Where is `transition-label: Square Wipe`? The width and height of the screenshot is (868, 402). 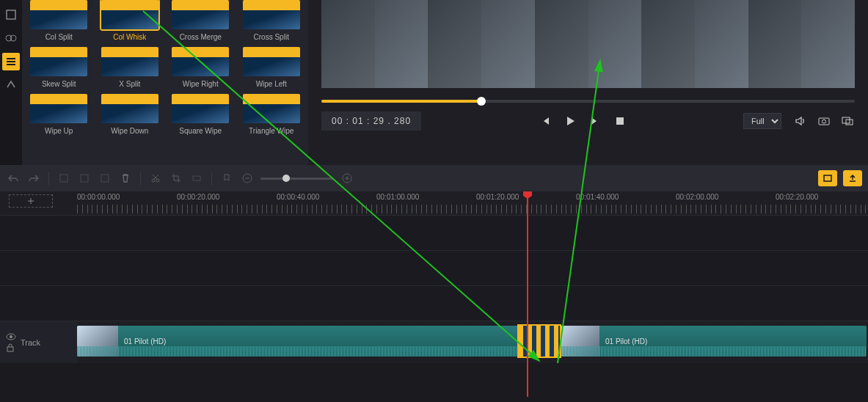
transition-label: Square Wipe is located at coordinates (201, 131).